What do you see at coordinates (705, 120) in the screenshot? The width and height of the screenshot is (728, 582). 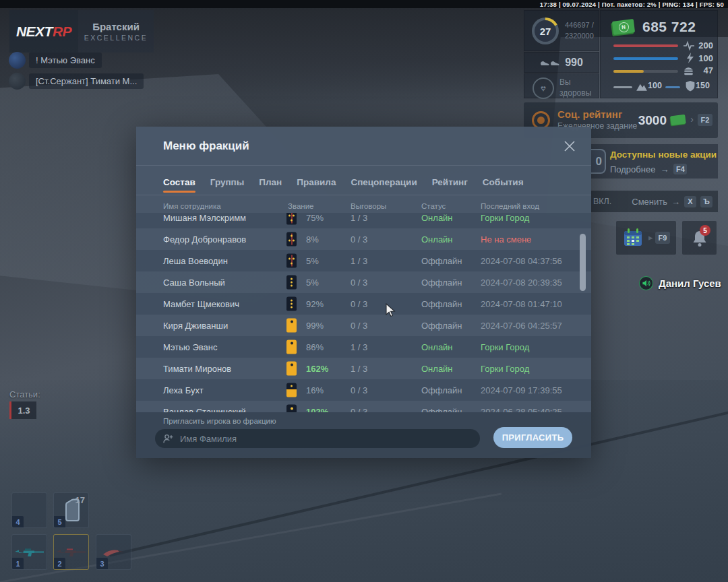 I see `hotkey-f2: F2` at bounding box center [705, 120].